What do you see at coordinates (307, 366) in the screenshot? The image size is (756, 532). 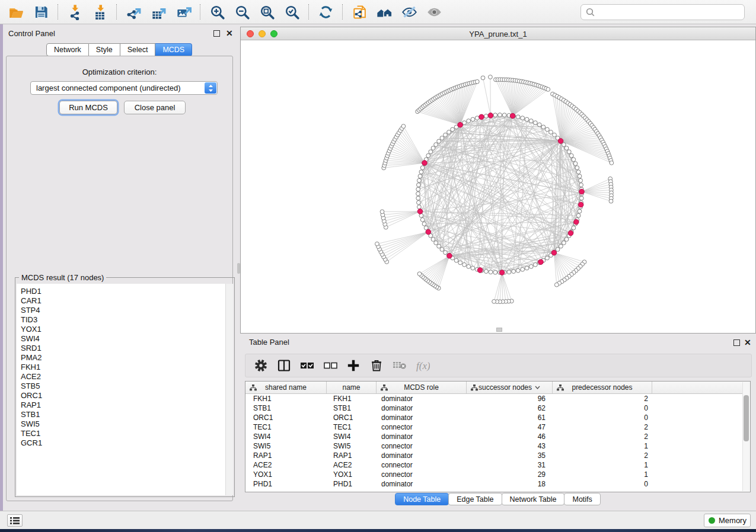 I see `select-all-icon` at bounding box center [307, 366].